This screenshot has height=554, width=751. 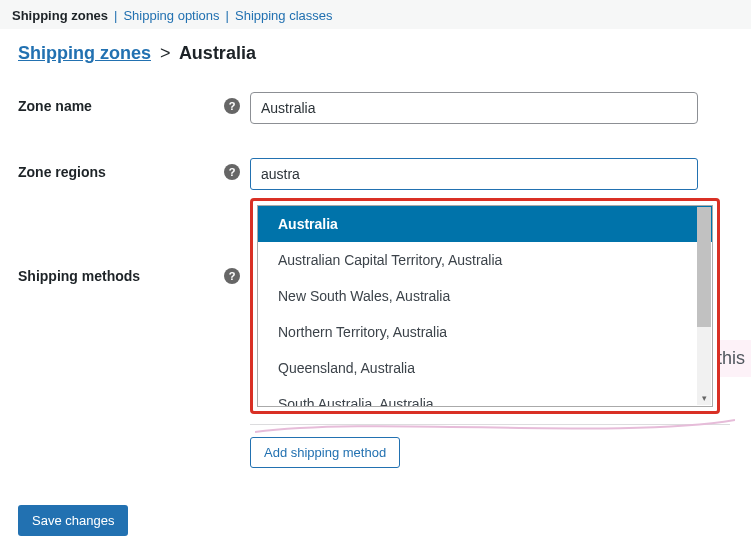 I want to click on tab-shipping-zones: Shipping zones, so click(x=60, y=16).